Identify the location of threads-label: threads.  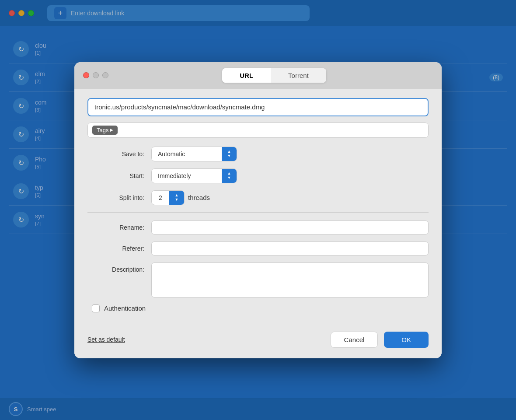
(199, 198).